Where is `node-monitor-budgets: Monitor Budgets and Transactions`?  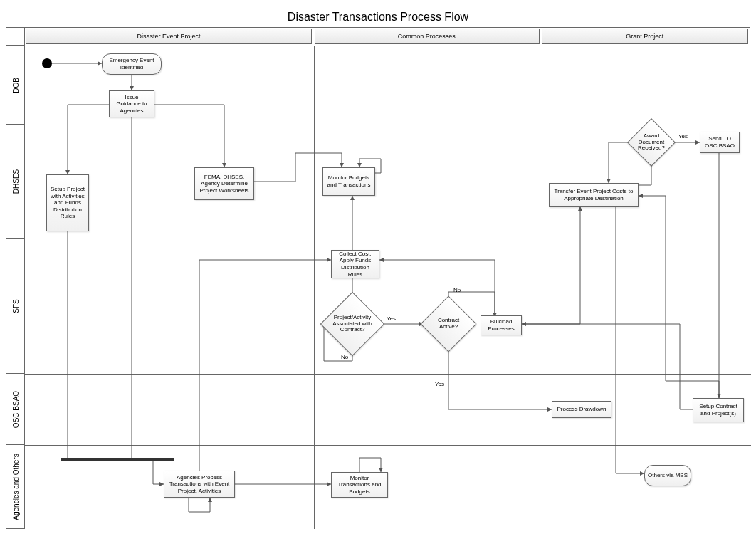 node-monitor-budgets: Monitor Budgets and Transactions is located at coordinates (349, 182).